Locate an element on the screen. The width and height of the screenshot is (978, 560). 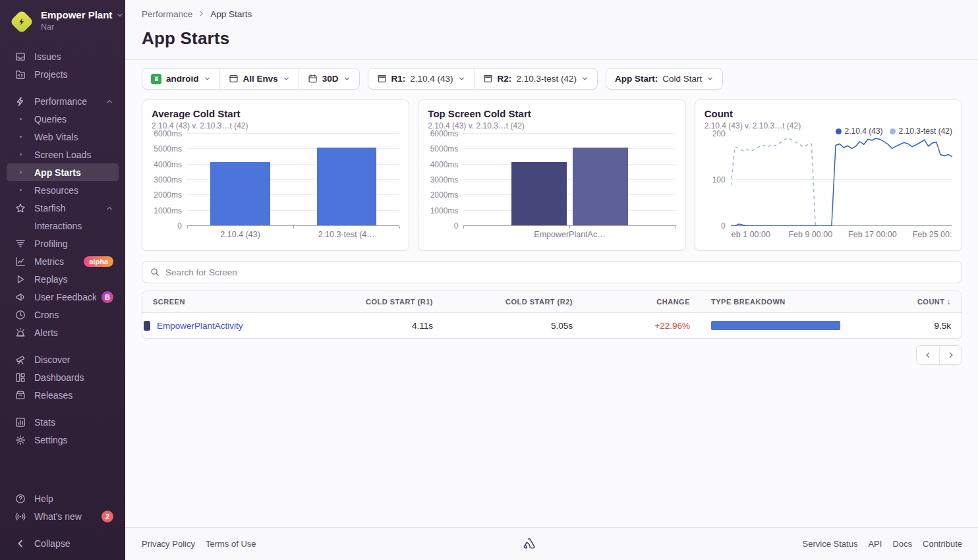
release2-filter: R2: 2.10.3-test (42) is located at coordinates (535, 79).